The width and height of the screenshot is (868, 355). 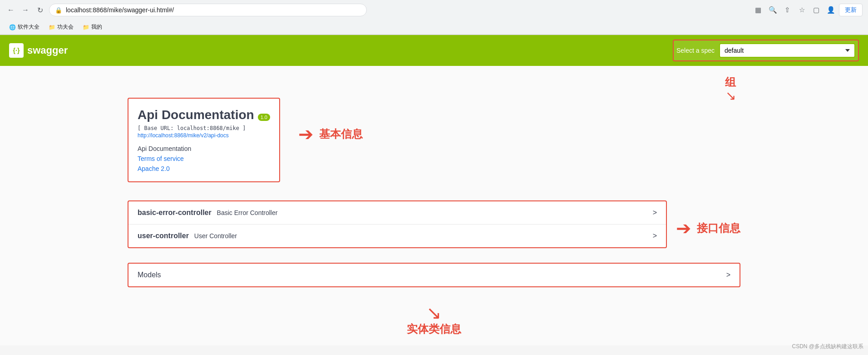 What do you see at coordinates (52, 27) in the screenshot?
I see `bookmark-kungfu-icon: 📁` at bounding box center [52, 27].